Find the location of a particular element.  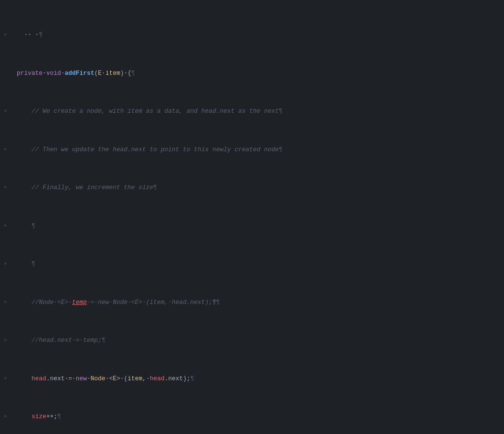

code-line: head.next·=·new·Node·<E>·(item,·head.nex… is located at coordinates (258, 379).